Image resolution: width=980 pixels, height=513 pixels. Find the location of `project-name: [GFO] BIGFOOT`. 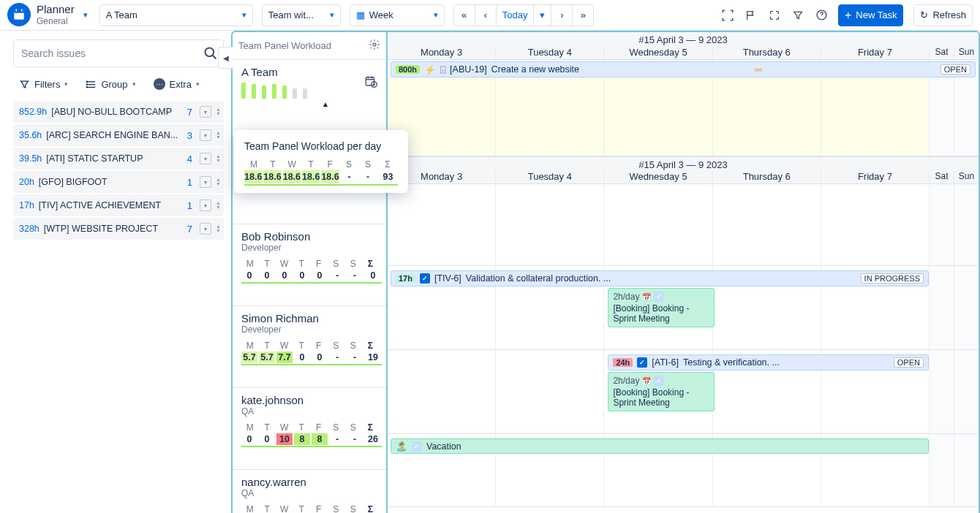

project-name: [GFO] BIGFOOT is located at coordinates (110, 182).